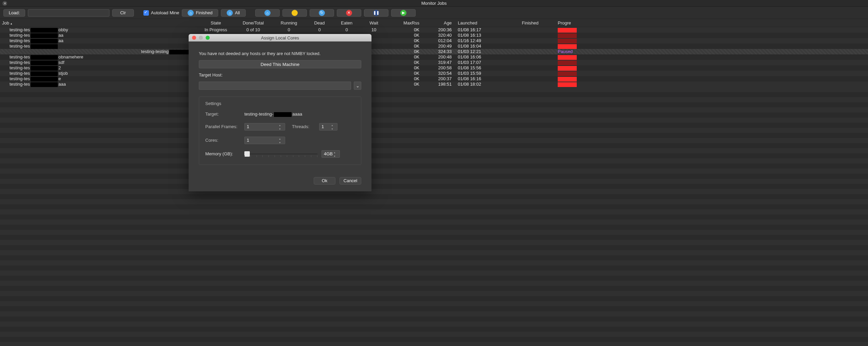  What do you see at coordinates (230, 13) in the screenshot?
I see `all-icon: ⌂` at bounding box center [230, 13].